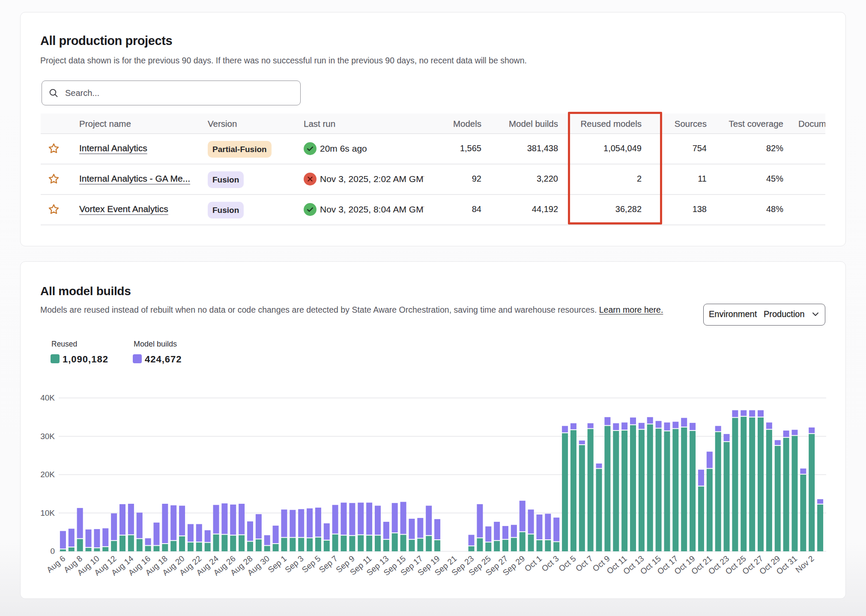 The image size is (866, 616). Describe the element at coordinates (278, 564) in the screenshot. I see `svg-text: Sep 1` at that location.